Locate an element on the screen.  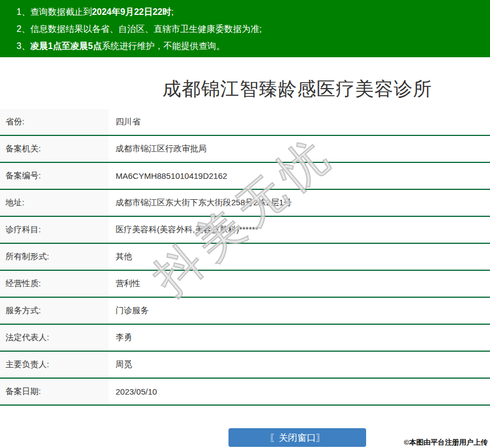
table-row-service-mode: 服务方式: 门诊服务 is located at coordinates (245, 312).